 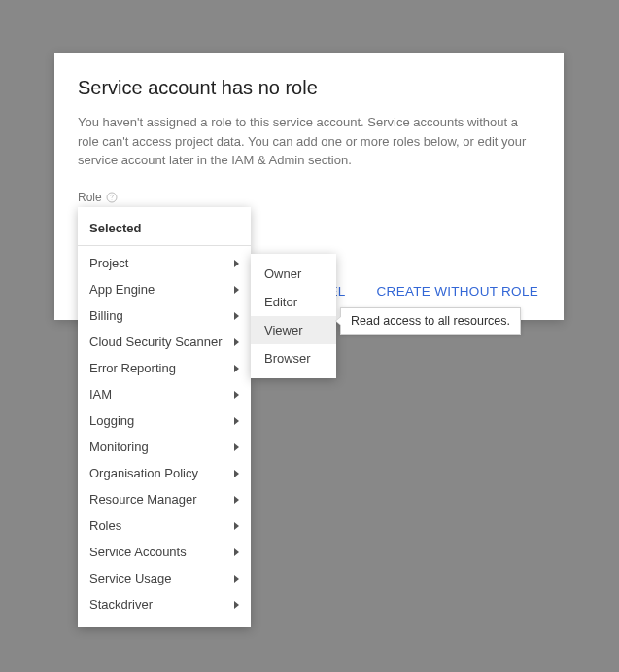 What do you see at coordinates (164, 230) in the screenshot?
I see `menu-header: Selected` at bounding box center [164, 230].